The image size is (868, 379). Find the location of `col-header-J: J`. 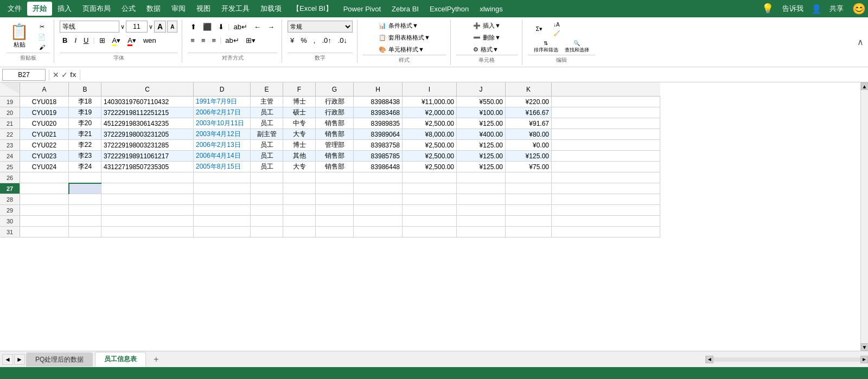

col-header-J: J is located at coordinates (481, 89).